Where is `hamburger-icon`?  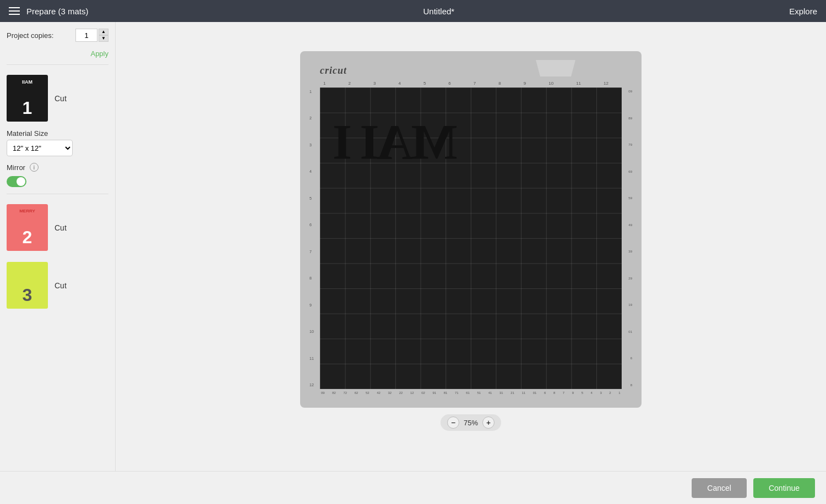
hamburger-icon is located at coordinates (14, 11).